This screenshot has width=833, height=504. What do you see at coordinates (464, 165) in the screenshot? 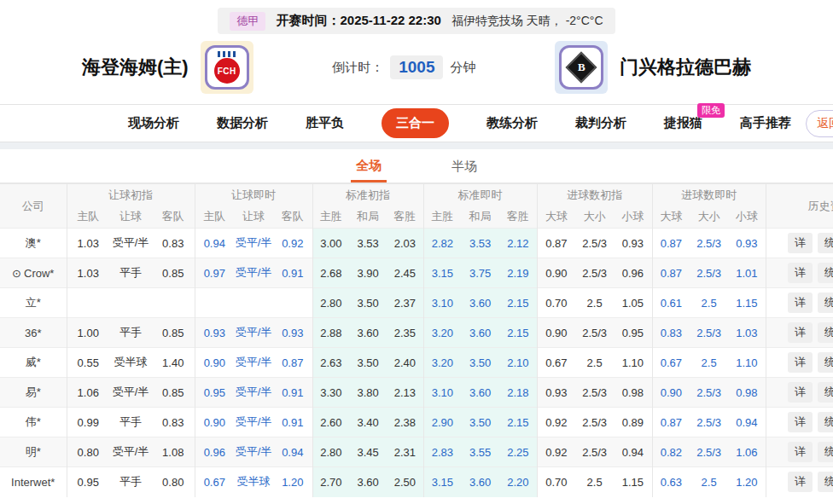
I see `subtab-2: 半场` at bounding box center [464, 165].